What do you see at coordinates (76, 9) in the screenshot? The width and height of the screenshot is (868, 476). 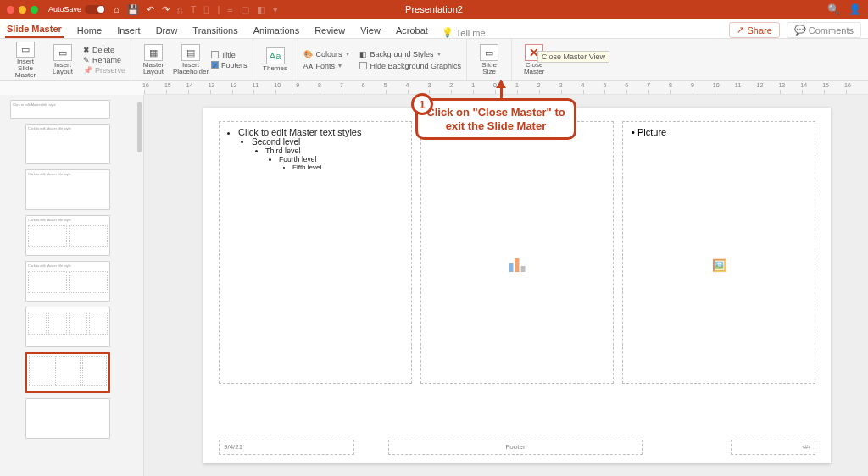 I see `autosave-toggle: AutoSave` at bounding box center [76, 9].